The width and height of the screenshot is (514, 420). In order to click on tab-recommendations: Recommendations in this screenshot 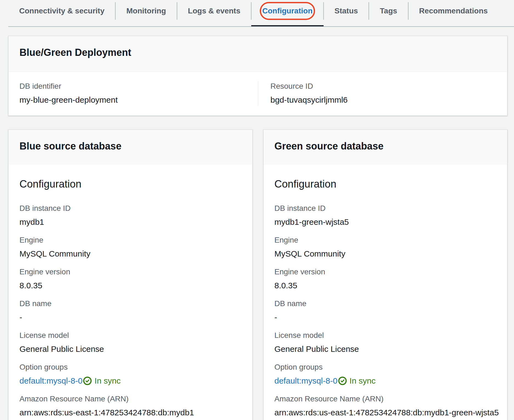, I will do `click(454, 13)`.